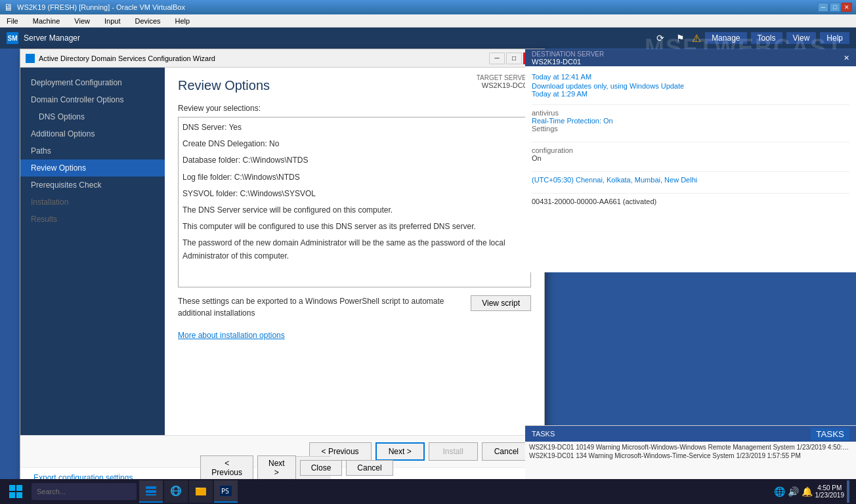 This screenshot has height=504, width=856. I want to click on sm-timezone-section: (UTC+05:30) Chennai, Kolkata, Mumbai, Ne…, so click(691, 180).